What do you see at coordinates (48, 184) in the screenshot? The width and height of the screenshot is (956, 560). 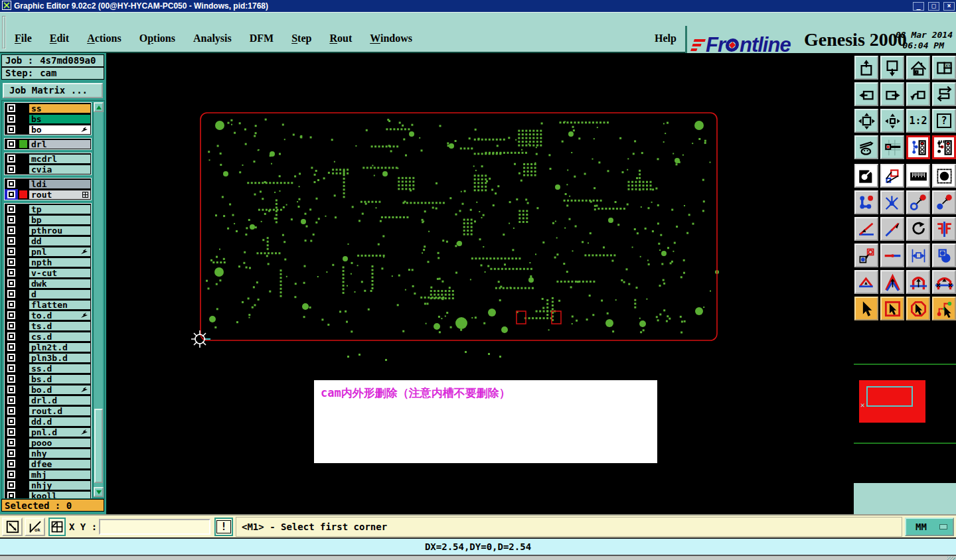 I see `layer-row-ldi: ldi` at bounding box center [48, 184].